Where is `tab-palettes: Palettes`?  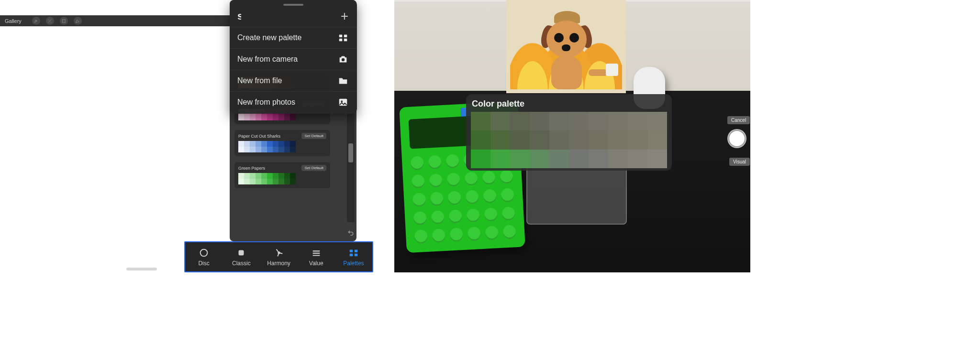 tab-palettes: Palettes is located at coordinates (354, 257).